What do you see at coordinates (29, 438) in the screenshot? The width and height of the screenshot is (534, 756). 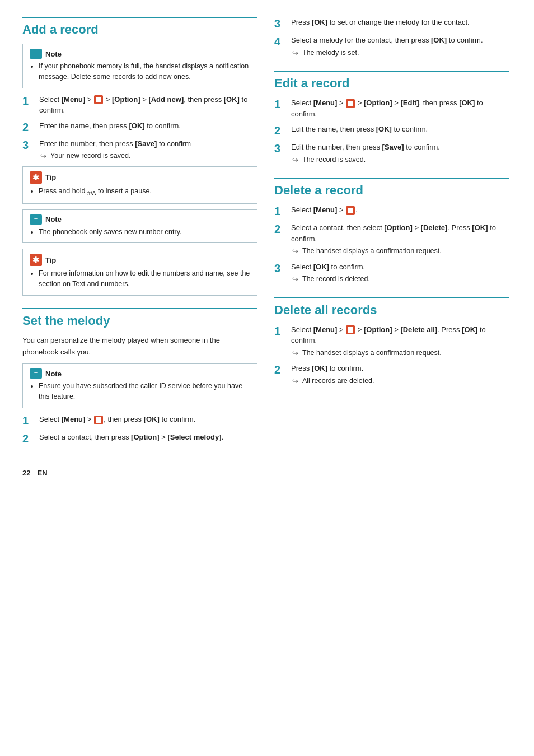 I see `step-num-m2: 2` at bounding box center [29, 438].